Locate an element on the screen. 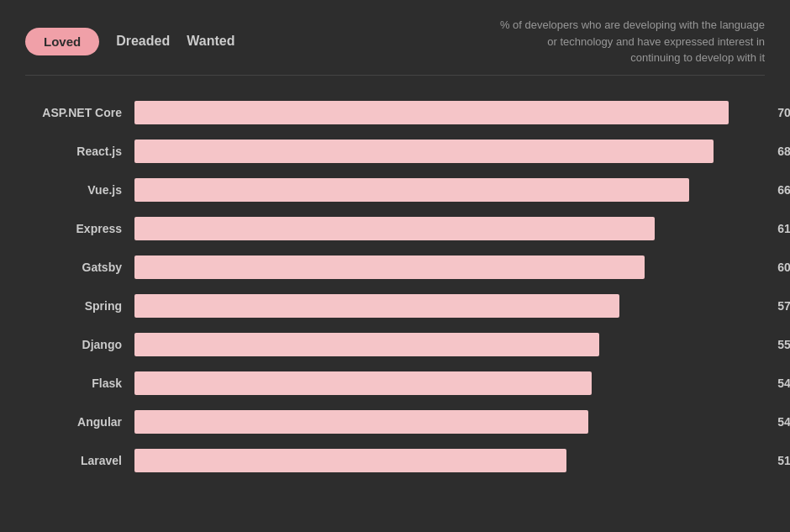  bar-label: Gatsby is located at coordinates (80, 267).